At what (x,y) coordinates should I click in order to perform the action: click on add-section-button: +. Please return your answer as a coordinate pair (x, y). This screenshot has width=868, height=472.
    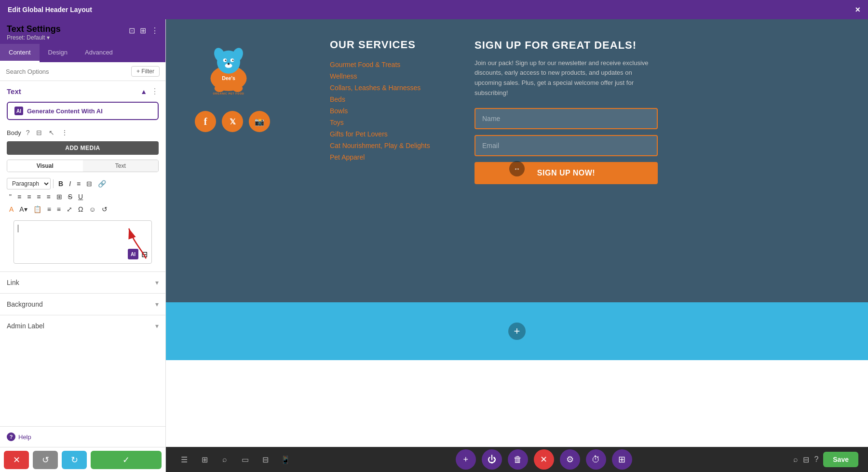
    Looking at the image, I should click on (517, 331).